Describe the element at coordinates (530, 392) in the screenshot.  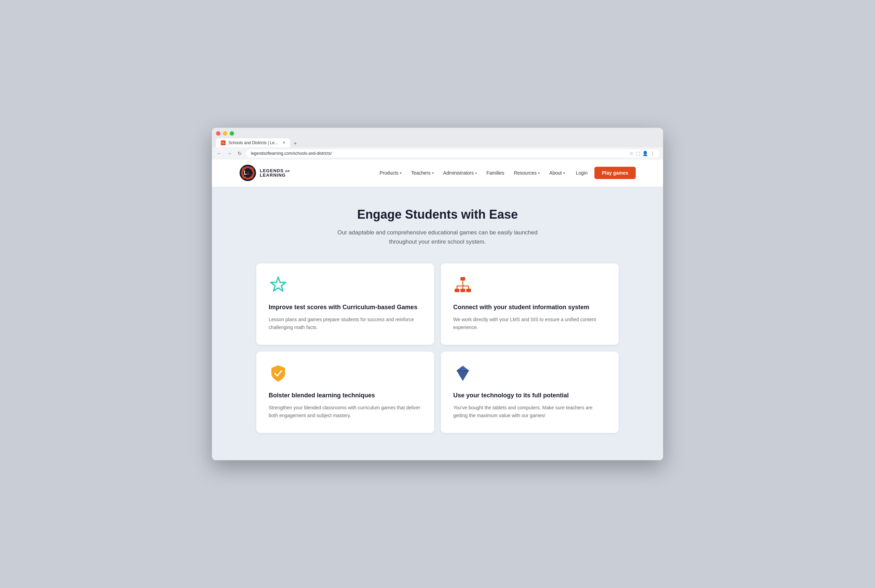
I see `card-technology: Use your technology to its full potentia…` at that location.